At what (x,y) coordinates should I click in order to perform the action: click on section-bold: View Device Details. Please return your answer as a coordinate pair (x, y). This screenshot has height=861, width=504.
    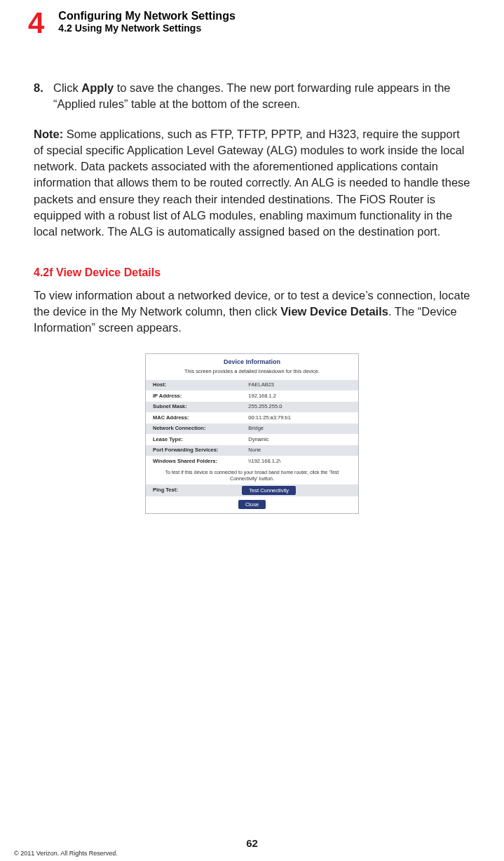
    Looking at the image, I should click on (334, 311).